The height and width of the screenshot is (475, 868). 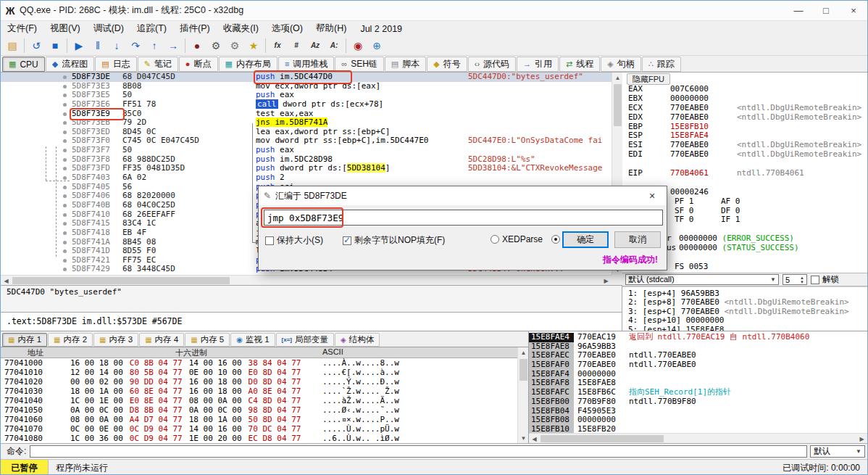 I want to click on scroll-down-icon: ▼, so click(x=523, y=438).